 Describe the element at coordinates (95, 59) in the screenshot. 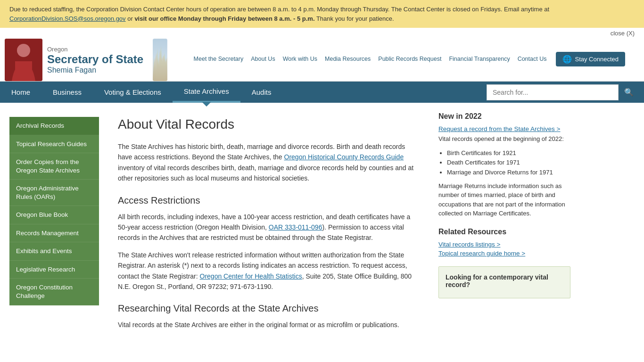

I see `logo-sos: Secretary of State` at that location.